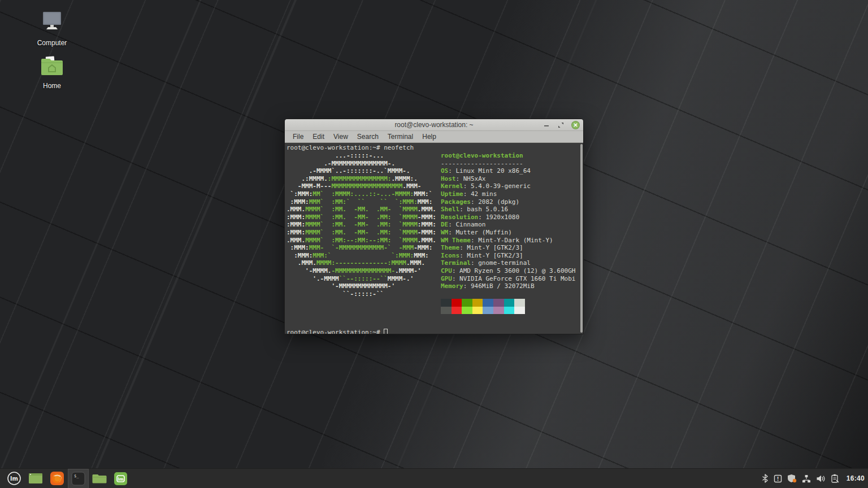 The image size is (868, 488). What do you see at coordinates (508, 233) in the screenshot?
I see `neofetch-info-line: WM: Mutter (Muffin)` at bounding box center [508, 233].